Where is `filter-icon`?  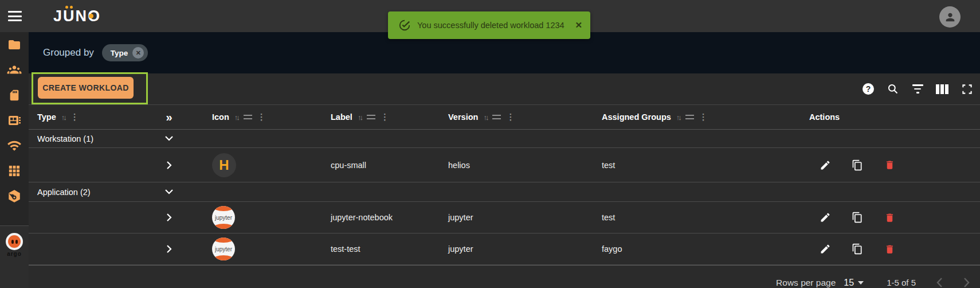
filter-icon is located at coordinates (918, 89).